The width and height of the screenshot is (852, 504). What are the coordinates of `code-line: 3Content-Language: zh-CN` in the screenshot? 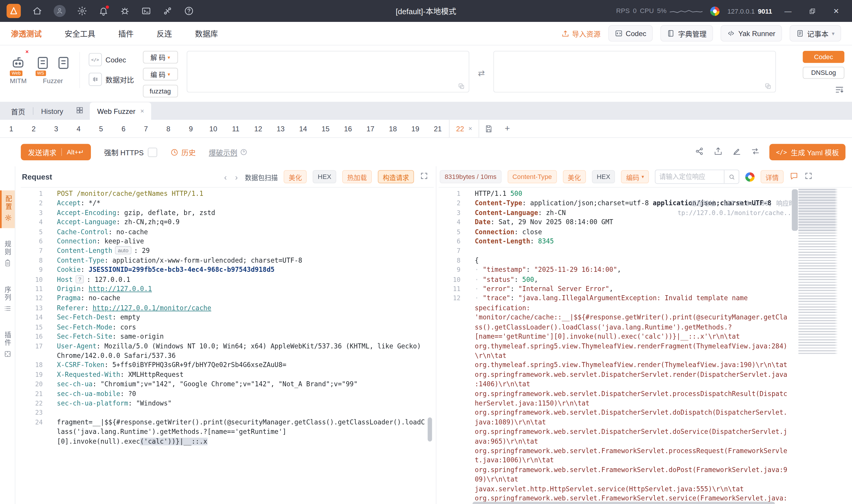 It's located at (645, 213).